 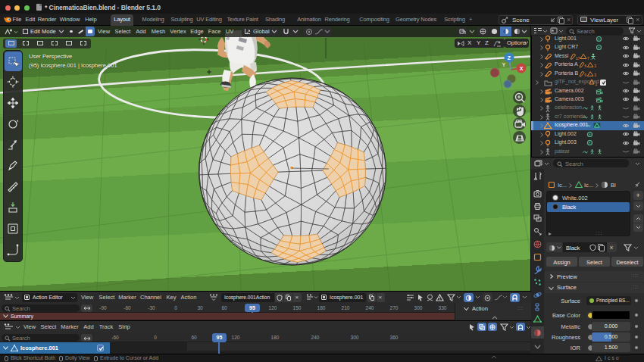 What do you see at coordinates (505, 65) in the screenshot?
I see `svg-text: Y` at bounding box center [505, 65].